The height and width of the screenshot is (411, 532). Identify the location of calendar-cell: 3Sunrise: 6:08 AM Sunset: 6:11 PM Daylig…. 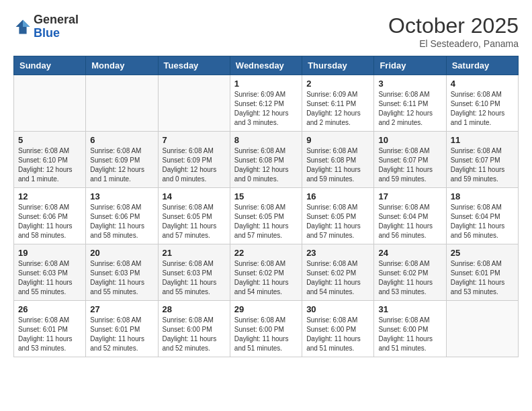
(410, 103).